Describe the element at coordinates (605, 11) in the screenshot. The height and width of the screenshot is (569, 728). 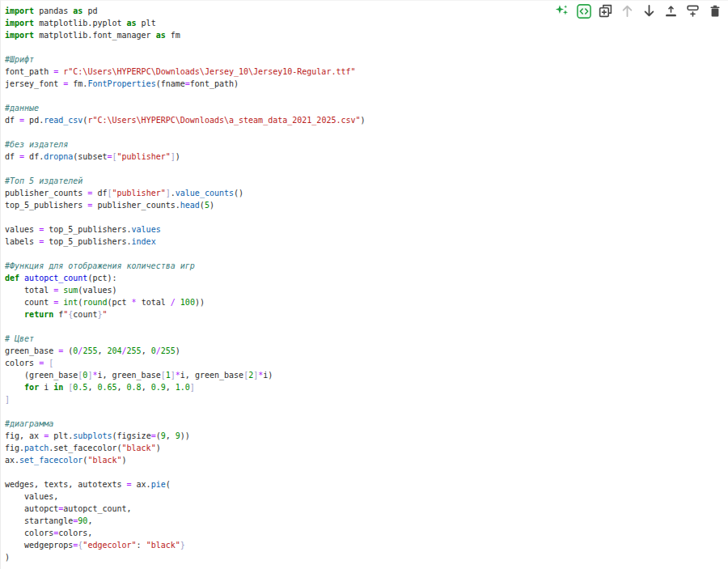
I see `duplicate-icon` at that location.